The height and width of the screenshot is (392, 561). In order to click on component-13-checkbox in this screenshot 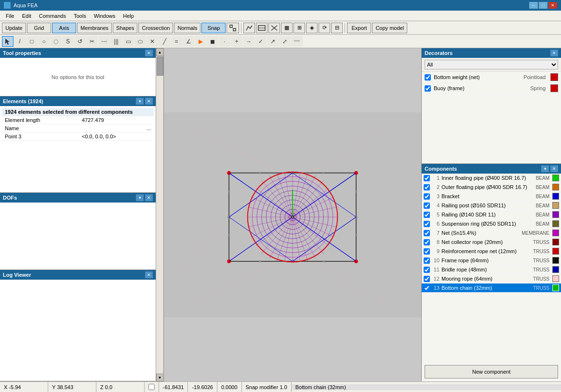, I will do `click(427, 288)`.